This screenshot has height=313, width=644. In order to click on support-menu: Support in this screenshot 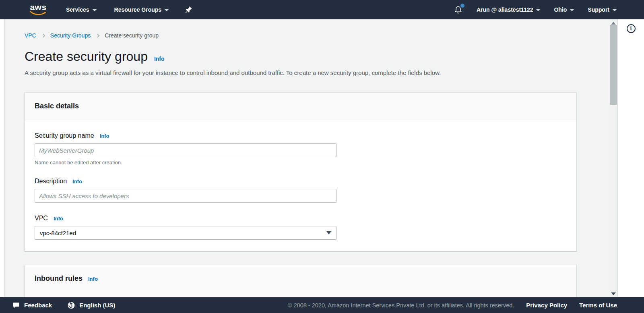, I will do `click(602, 10)`.